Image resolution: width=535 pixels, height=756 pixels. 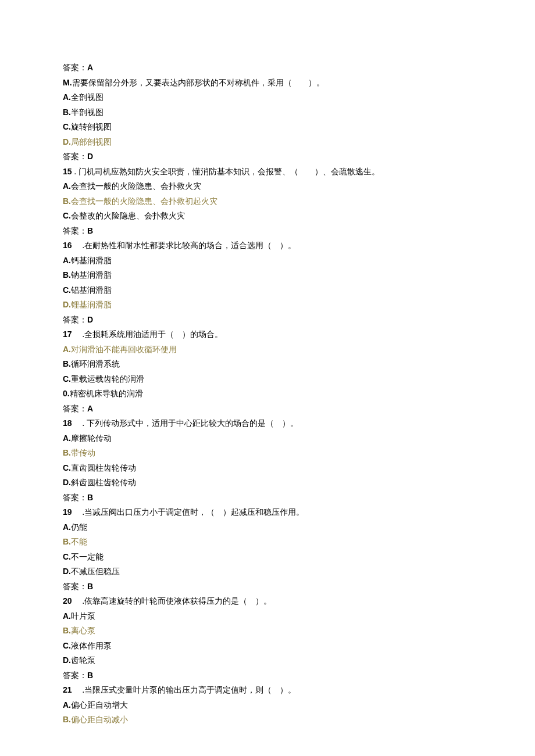 What do you see at coordinates (268, 542) in the screenshot?
I see `option-b-correct: B.不能` at bounding box center [268, 542].